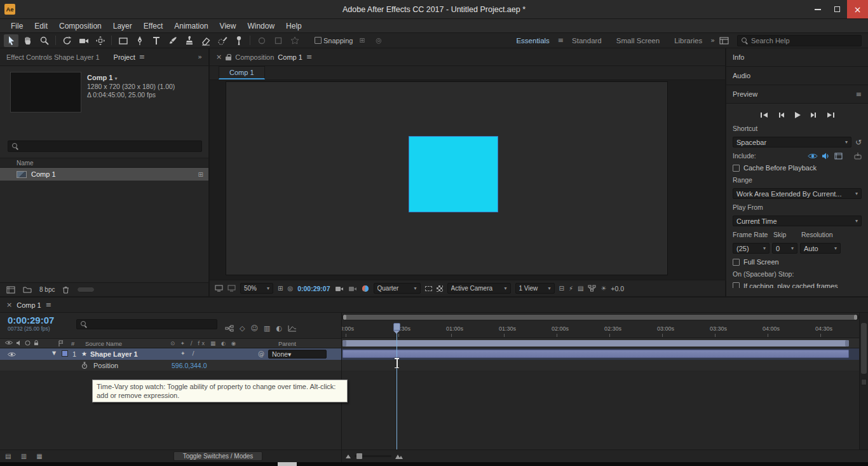  What do you see at coordinates (399, 456) in the screenshot?
I see `zoom-in-mountain-icon` at bounding box center [399, 456].